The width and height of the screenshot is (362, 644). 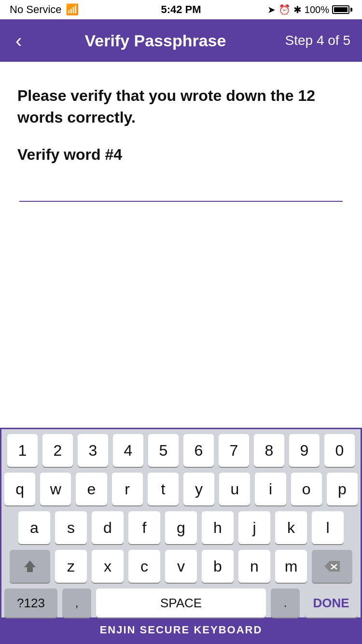 What do you see at coordinates (30, 566) in the screenshot?
I see `shift-key` at bounding box center [30, 566].